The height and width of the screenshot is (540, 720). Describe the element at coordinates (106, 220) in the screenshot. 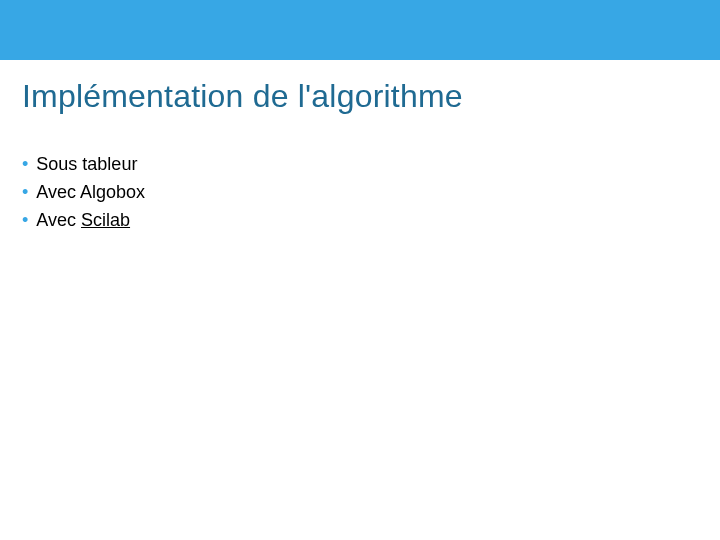

I see `bullet-link: Scilab` at that location.